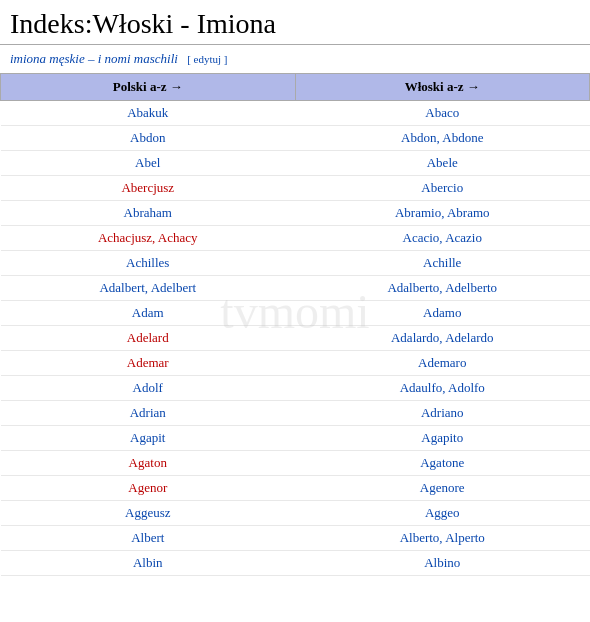 This screenshot has width=590, height=622. Describe the element at coordinates (94, 58) in the screenshot. I see `subtitle-link: imiona męskie – i nomi maschili` at that location.